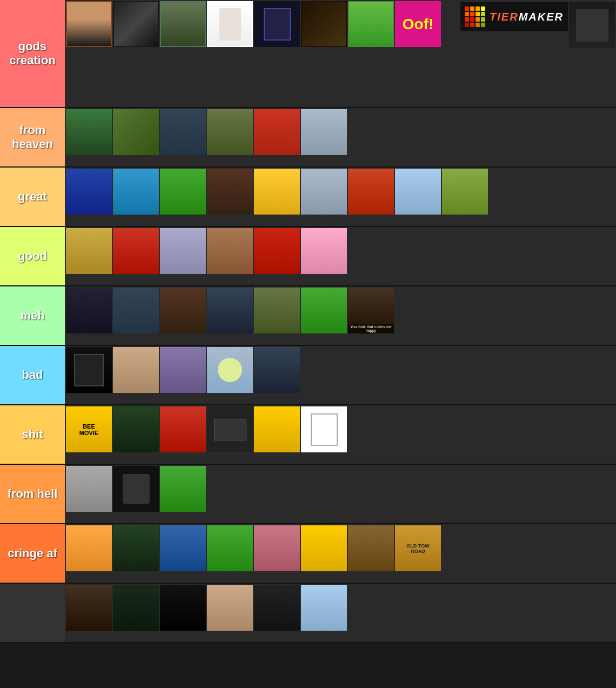 The image size is (616, 688). What do you see at coordinates (32, 375) in the screenshot?
I see `tier-label-bad: bad` at bounding box center [32, 375].